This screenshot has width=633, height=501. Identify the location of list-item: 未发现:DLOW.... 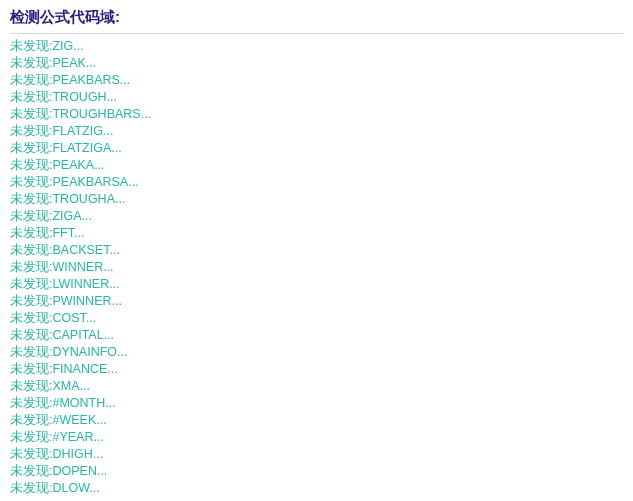
(316, 488).